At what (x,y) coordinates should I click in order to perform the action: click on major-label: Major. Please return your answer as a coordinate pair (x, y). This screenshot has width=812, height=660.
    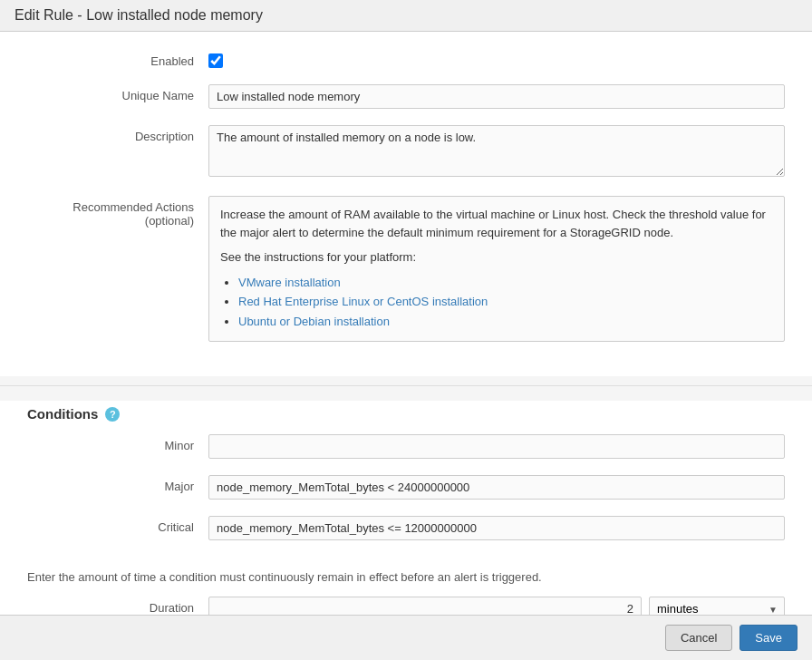
    Looking at the image, I should click on (118, 484).